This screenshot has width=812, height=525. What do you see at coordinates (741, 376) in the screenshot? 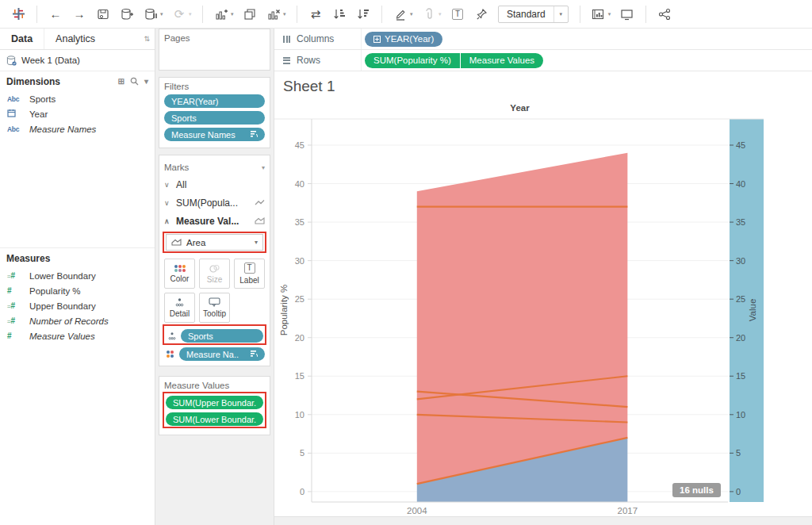
I see `svg-text: 15` at bounding box center [741, 376].